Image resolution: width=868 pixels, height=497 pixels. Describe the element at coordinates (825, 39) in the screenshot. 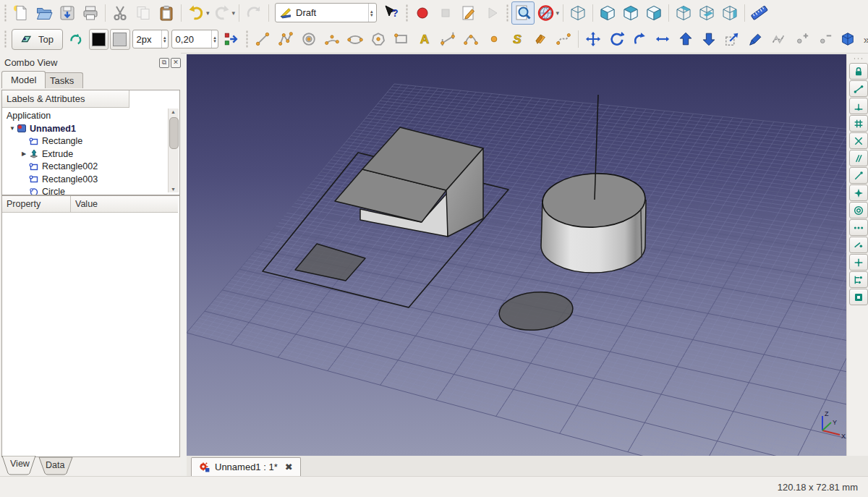

I see `delete-point-button` at that location.